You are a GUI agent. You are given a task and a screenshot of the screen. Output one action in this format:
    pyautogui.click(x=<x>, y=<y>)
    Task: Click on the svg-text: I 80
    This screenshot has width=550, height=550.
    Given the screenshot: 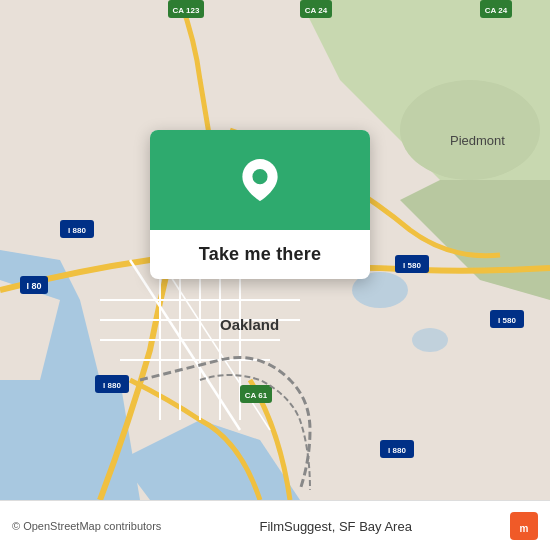 What is the action you would take?
    pyautogui.click(x=34, y=286)
    